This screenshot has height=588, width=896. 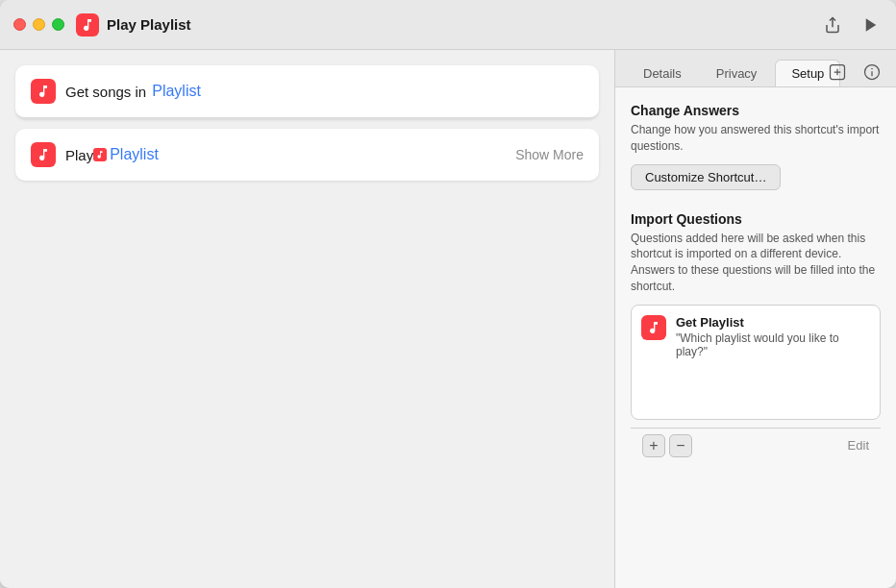 What do you see at coordinates (38, 25) in the screenshot?
I see `minimize-button` at bounding box center [38, 25].